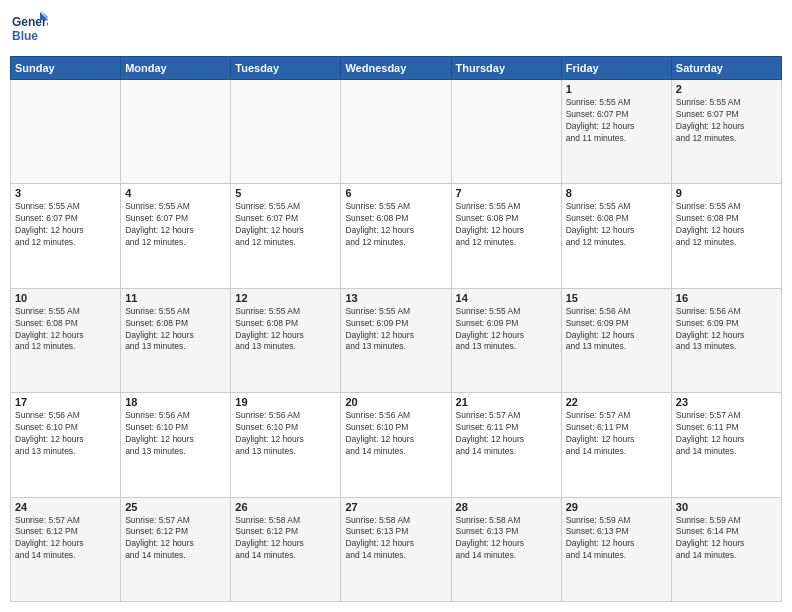 The image size is (792, 612). Describe the element at coordinates (176, 402) in the screenshot. I see `day-number: 18` at that location.